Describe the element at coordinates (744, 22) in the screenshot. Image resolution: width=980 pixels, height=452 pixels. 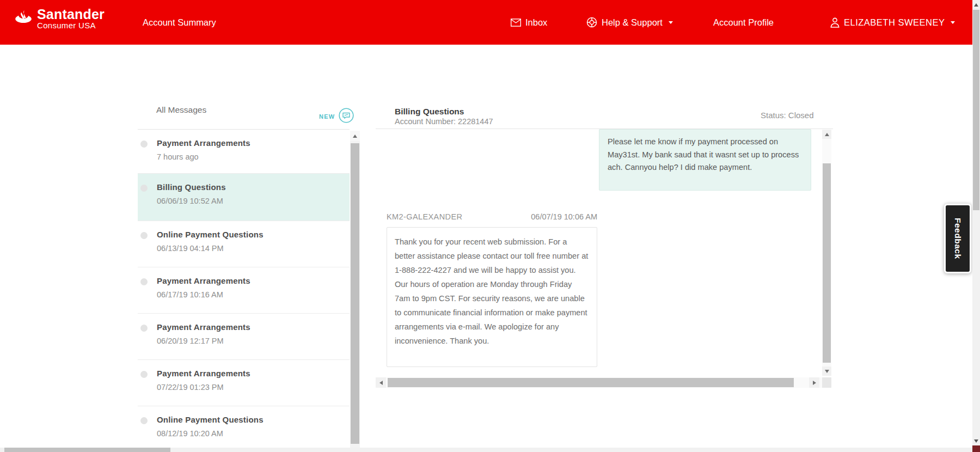
I see `nav-account-profile: Account Profile` at that location.